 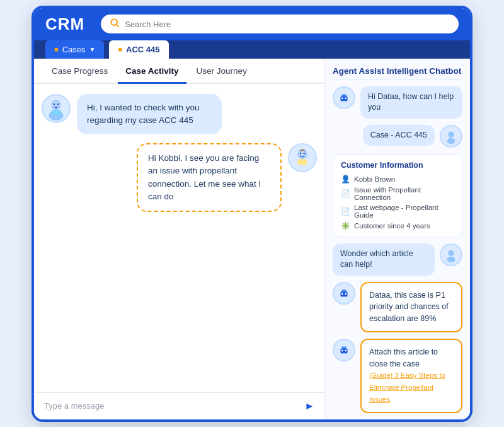 I want to click on cases-icon: ■, so click(x=57, y=49).